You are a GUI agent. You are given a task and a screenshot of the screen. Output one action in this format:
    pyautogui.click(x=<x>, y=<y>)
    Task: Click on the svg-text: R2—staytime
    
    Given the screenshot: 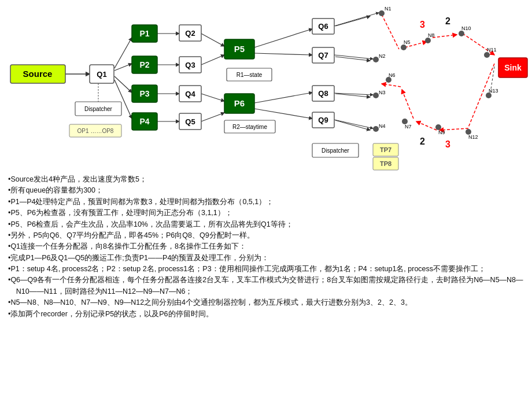 What is the action you would take?
    pyautogui.click(x=250, y=127)
    